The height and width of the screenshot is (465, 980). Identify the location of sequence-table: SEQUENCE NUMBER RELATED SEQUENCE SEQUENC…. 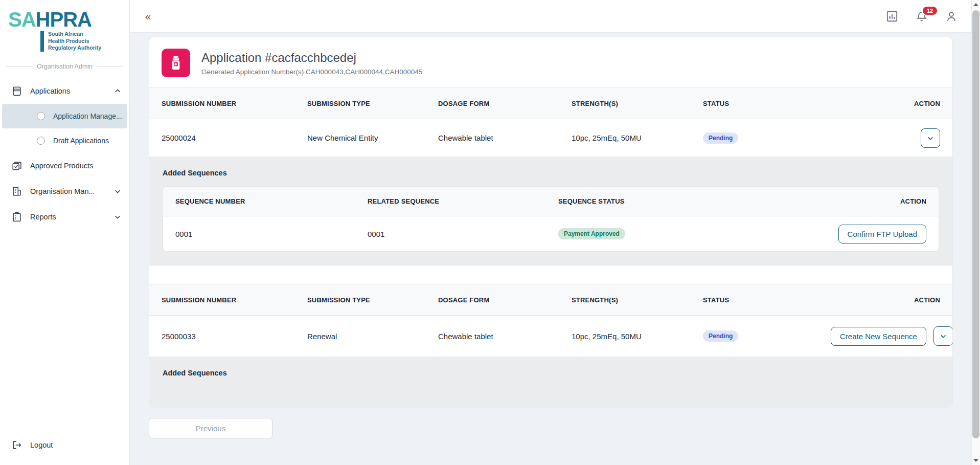
(551, 219).